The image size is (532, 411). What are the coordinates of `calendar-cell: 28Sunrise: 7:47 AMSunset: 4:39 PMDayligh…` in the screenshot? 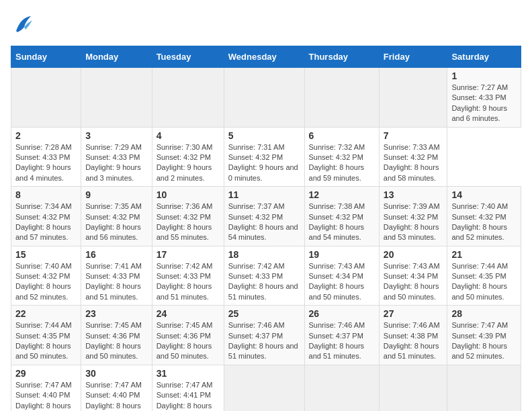 It's located at (484, 336).